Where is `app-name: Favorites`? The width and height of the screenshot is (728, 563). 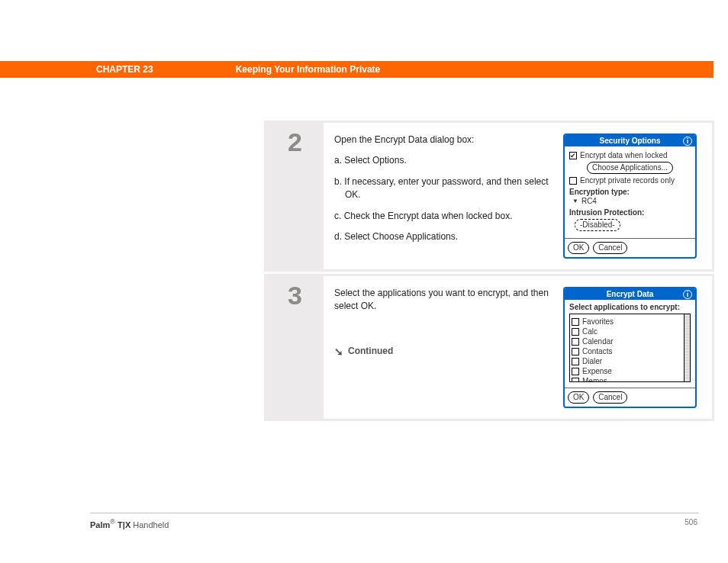 app-name: Favorites is located at coordinates (598, 322).